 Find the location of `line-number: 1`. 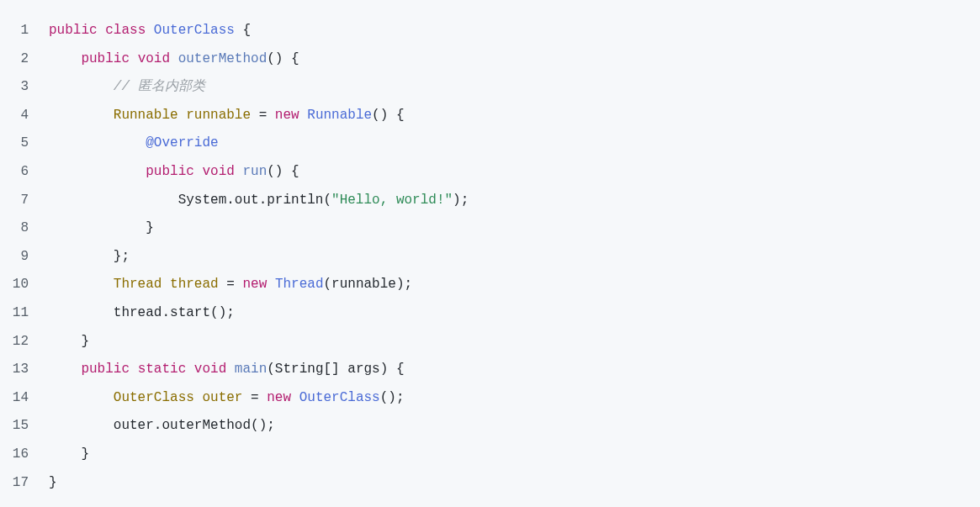

line-number: 1 is located at coordinates (29, 31).